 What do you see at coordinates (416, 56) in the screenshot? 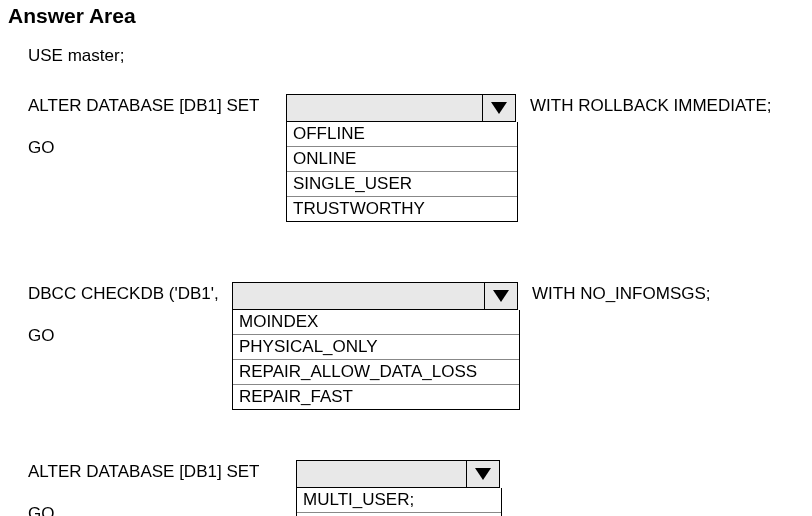
I see `use-statement: USE master;` at bounding box center [416, 56].